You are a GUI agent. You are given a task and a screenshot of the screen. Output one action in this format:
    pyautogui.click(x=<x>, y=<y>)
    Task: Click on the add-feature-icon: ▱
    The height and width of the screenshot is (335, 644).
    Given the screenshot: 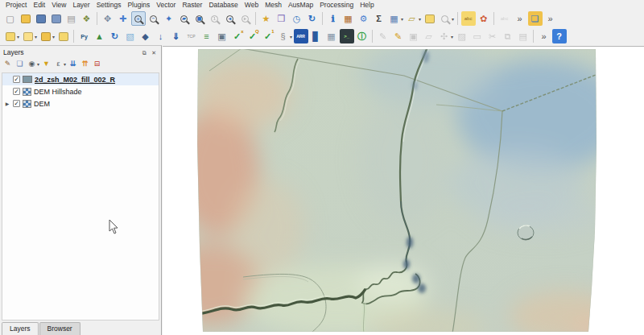 What is the action you would take?
    pyautogui.click(x=429, y=36)
    